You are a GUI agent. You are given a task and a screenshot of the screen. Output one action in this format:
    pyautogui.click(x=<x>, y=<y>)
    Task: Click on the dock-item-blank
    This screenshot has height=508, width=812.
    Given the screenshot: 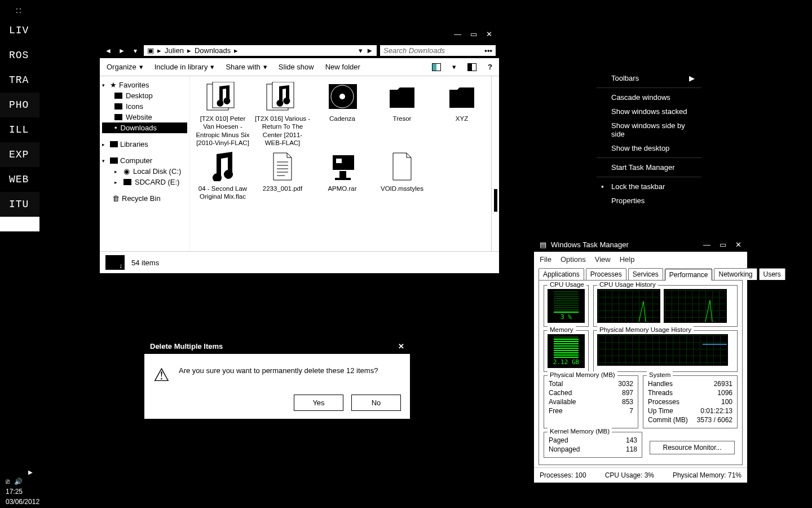 What is the action you would take?
    pyautogui.click(x=20, y=224)
    